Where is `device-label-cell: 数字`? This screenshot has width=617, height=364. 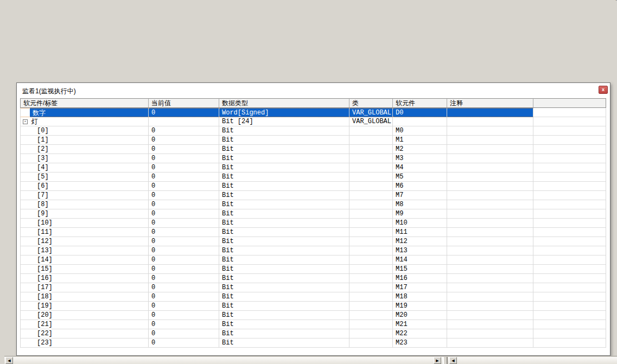 device-label-cell: 数字 is located at coordinates (85, 113).